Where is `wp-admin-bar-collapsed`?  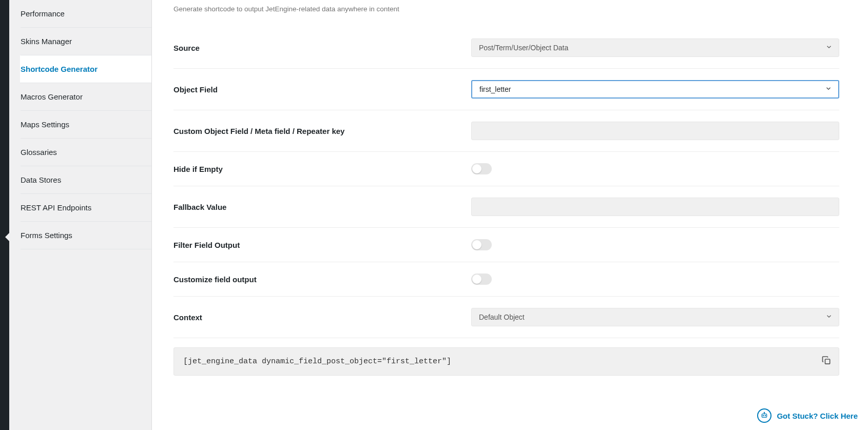 wp-admin-bar-collapsed is located at coordinates (5, 215).